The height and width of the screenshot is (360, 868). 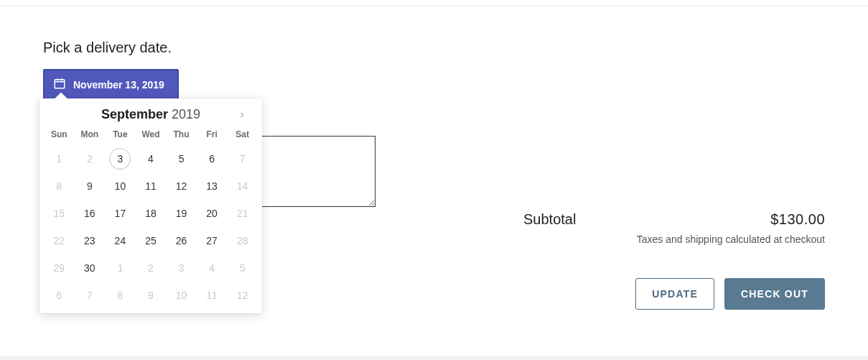 I want to click on calendar-day: 28, so click(x=243, y=241).